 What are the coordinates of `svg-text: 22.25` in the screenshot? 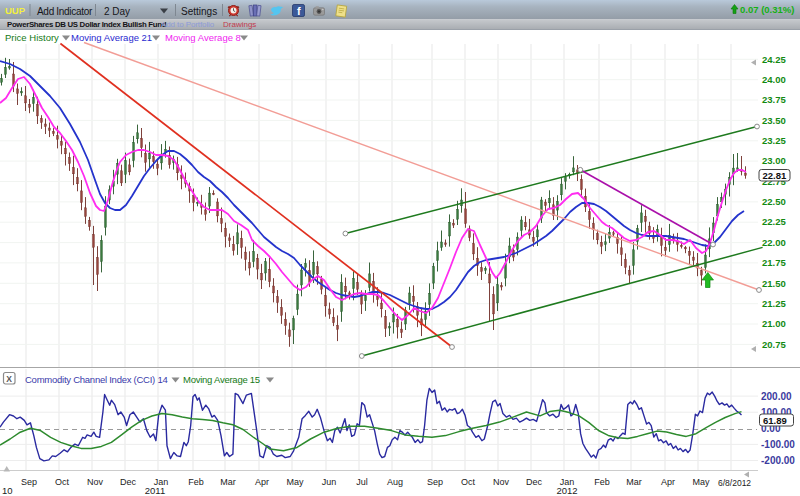 It's located at (774, 222).